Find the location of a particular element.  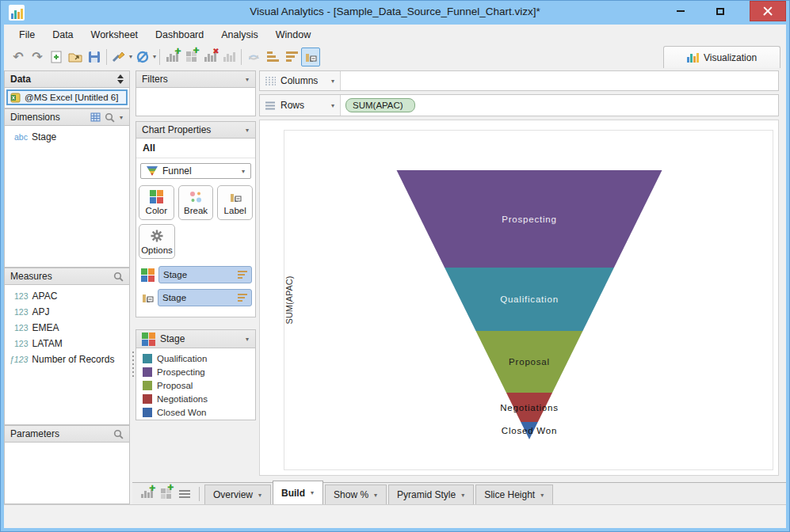

legend-item-closed-won: Closed Won is located at coordinates (196, 412).